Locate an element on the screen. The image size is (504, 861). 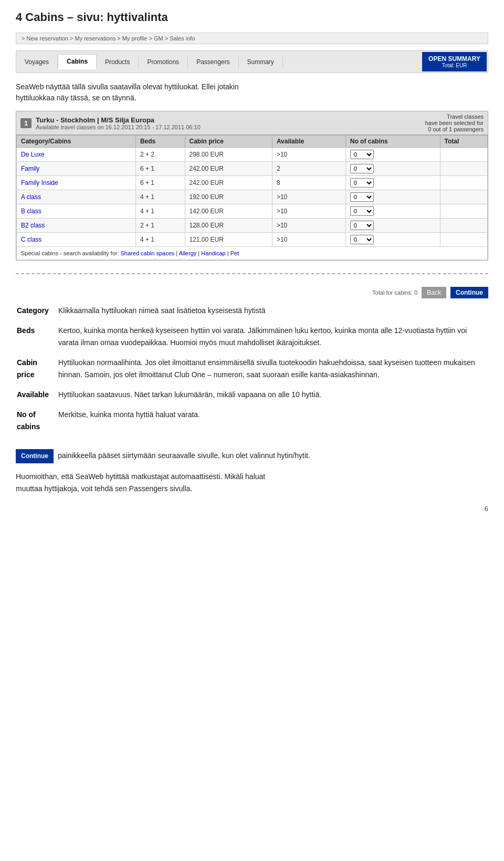
tab-cabins: Cabins is located at coordinates (77, 62).